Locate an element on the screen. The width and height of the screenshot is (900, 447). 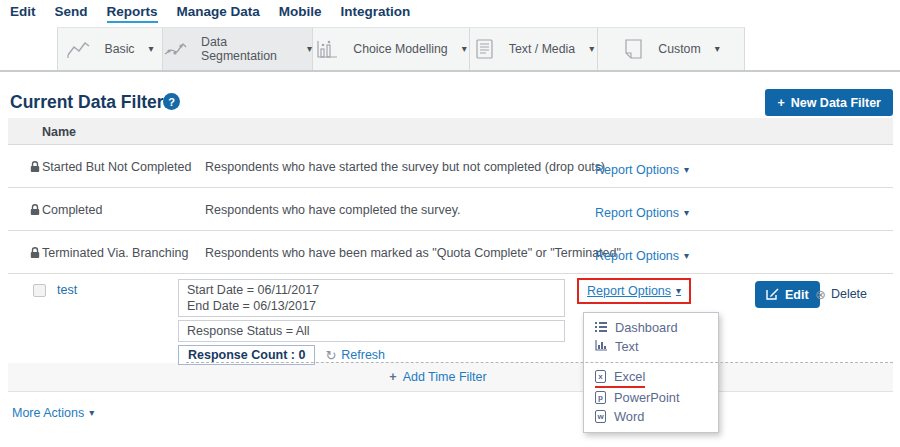
report-options-link-test: Report Options is located at coordinates (634, 291).